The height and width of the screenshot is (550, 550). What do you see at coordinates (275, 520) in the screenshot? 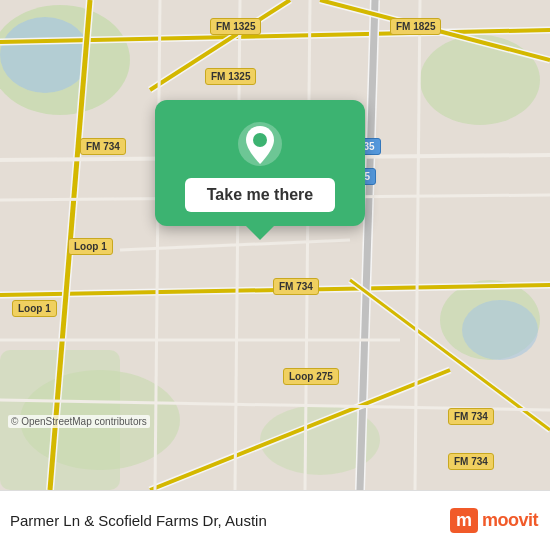
I see `bottom-bar: Parmer Ln & Scofield Farms Dr, Austin m …` at bounding box center [275, 520].